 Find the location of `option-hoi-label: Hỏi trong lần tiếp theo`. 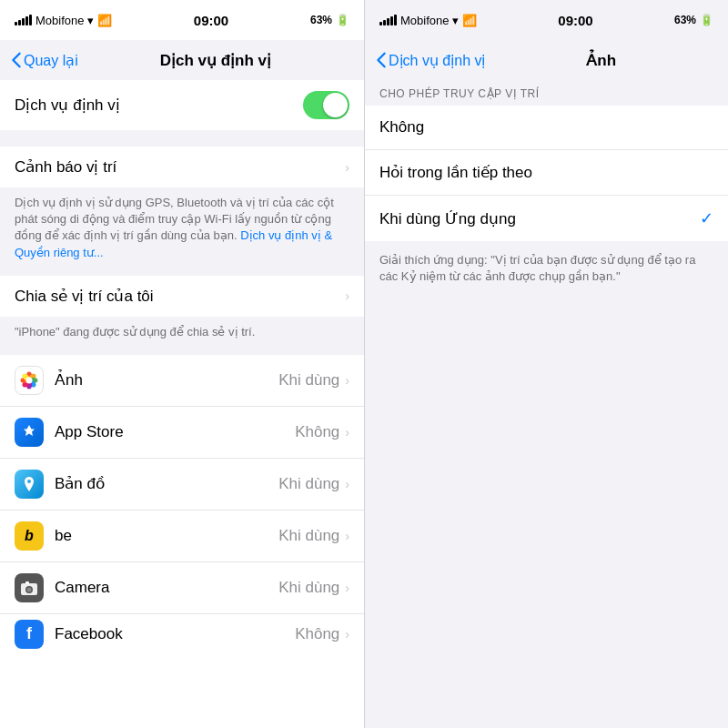

option-hoi-label: Hỏi trong lần tiếp theo is located at coordinates (546, 173).